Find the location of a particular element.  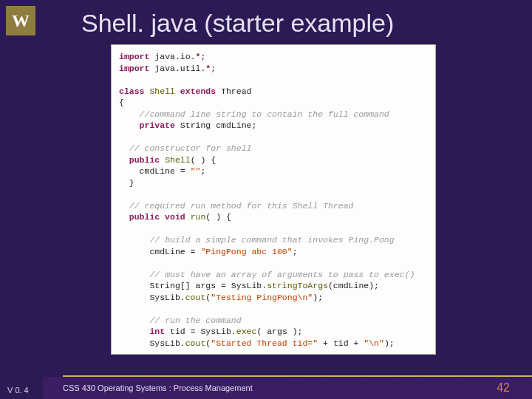

code-line: //command line string to contain the ful… is located at coordinates (273, 115).